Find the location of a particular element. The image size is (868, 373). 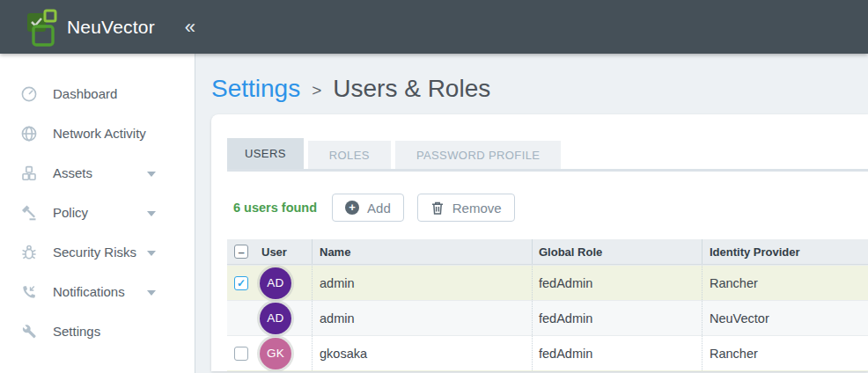

bug-icon is located at coordinates (29, 252).